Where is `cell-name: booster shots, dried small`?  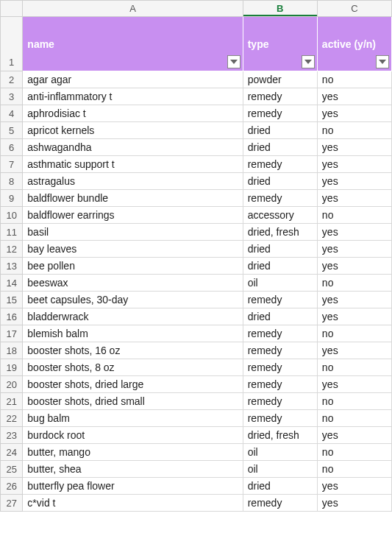 cell-name: booster shots, dried small is located at coordinates (132, 402).